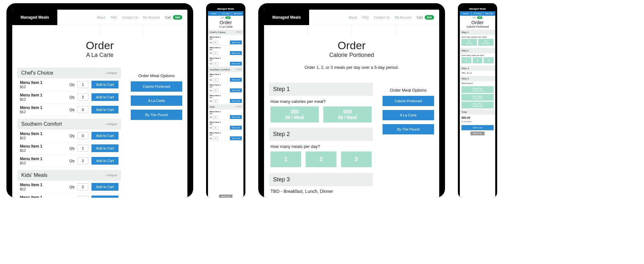  I want to click on top-header: Managed Meals About FAQ Contact Us My Ac…, so click(100, 17).